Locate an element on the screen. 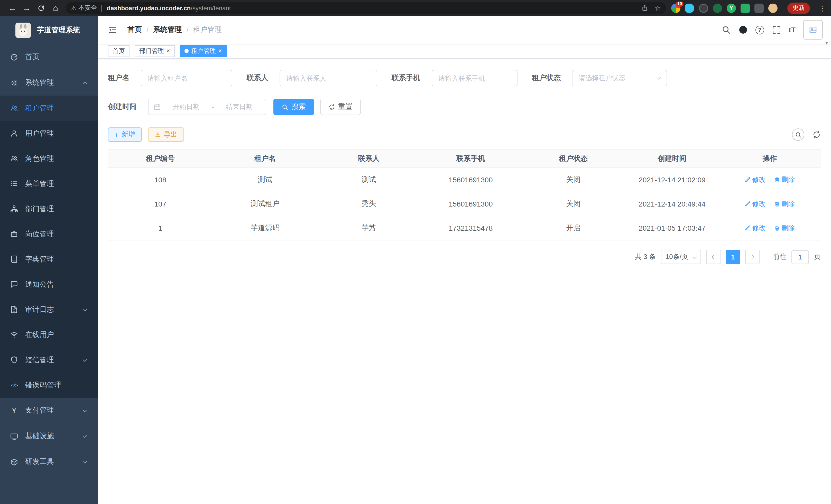 This screenshot has height=504, width=831. browser-menu-icon: ⋮ is located at coordinates (822, 8).